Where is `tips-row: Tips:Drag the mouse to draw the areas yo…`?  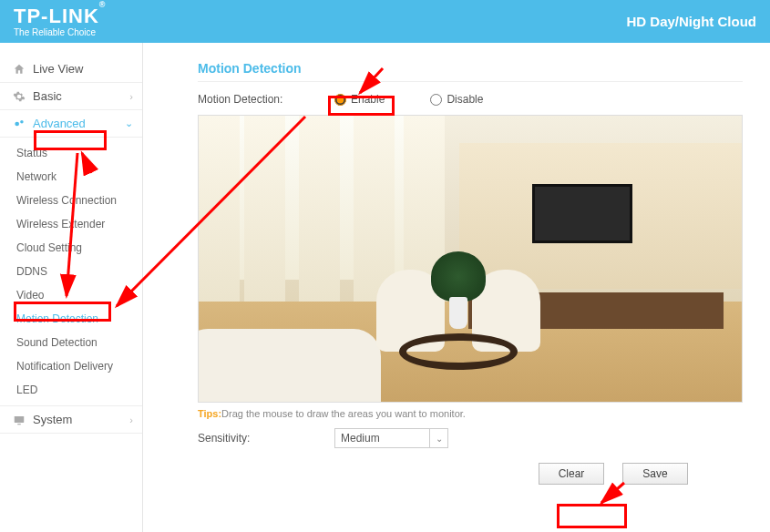
tips-row: Tips:Drag the mouse to draw the areas yo… is located at coordinates (470, 414).